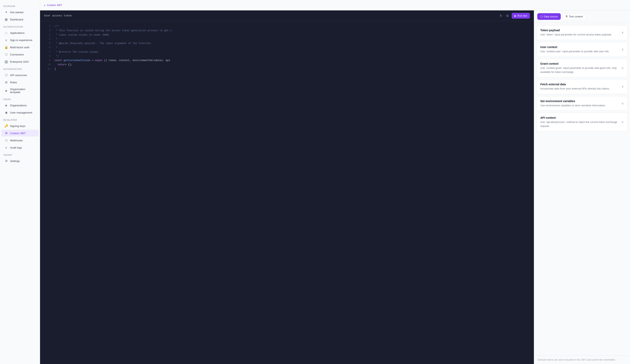 Image resolution: width=630 pixels, height=364 pixels. I want to click on sidebar-item-enterprise-sso: 🏢Enterprise SSO, so click(20, 62).